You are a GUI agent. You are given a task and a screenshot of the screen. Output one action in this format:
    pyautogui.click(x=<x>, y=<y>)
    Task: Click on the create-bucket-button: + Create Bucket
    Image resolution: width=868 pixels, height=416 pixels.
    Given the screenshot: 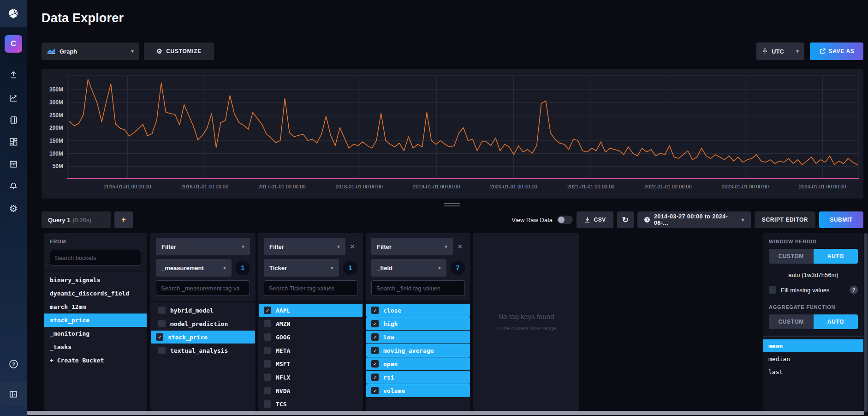 What is the action you would take?
    pyautogui.click(x=95, y=360)
    